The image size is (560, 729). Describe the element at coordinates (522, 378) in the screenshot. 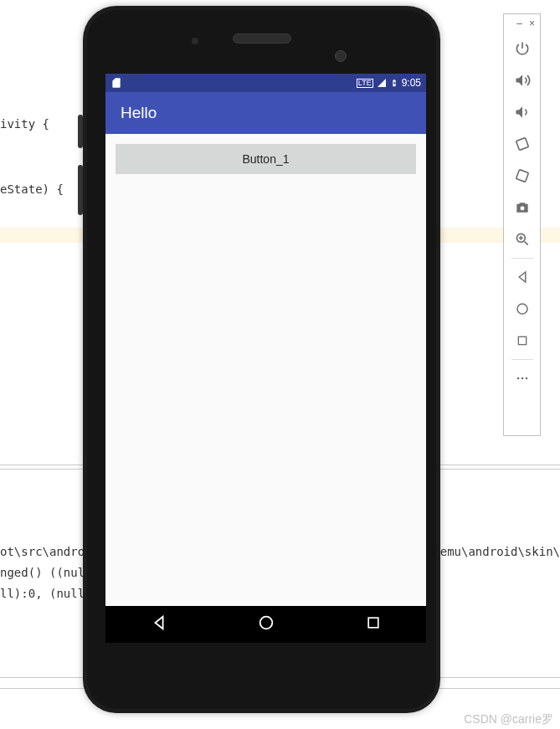

I see `more-button` at that location.